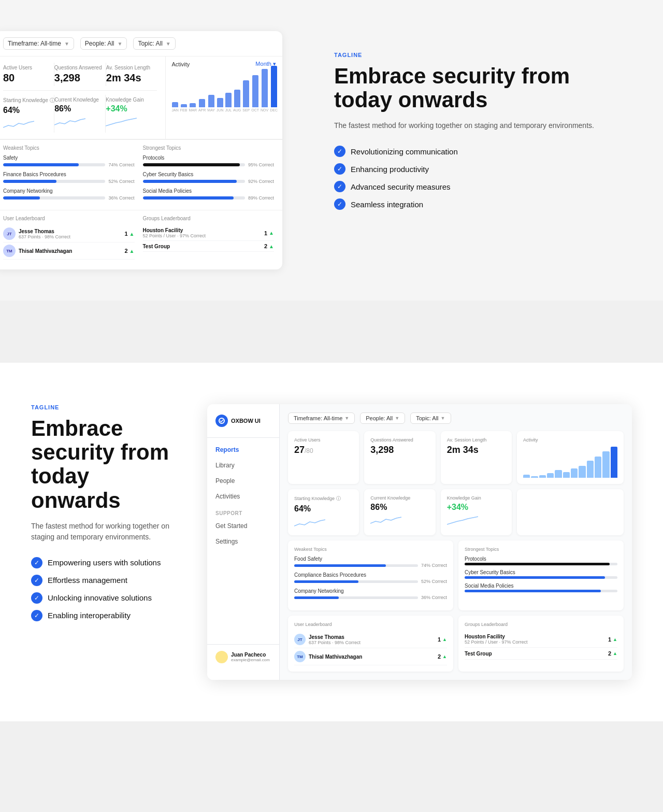  What do you see at coordinates (430, 418) in the screenshot?
I see `dash-topic-filter: Topic: All ▼` at bounding box center [430, 418].